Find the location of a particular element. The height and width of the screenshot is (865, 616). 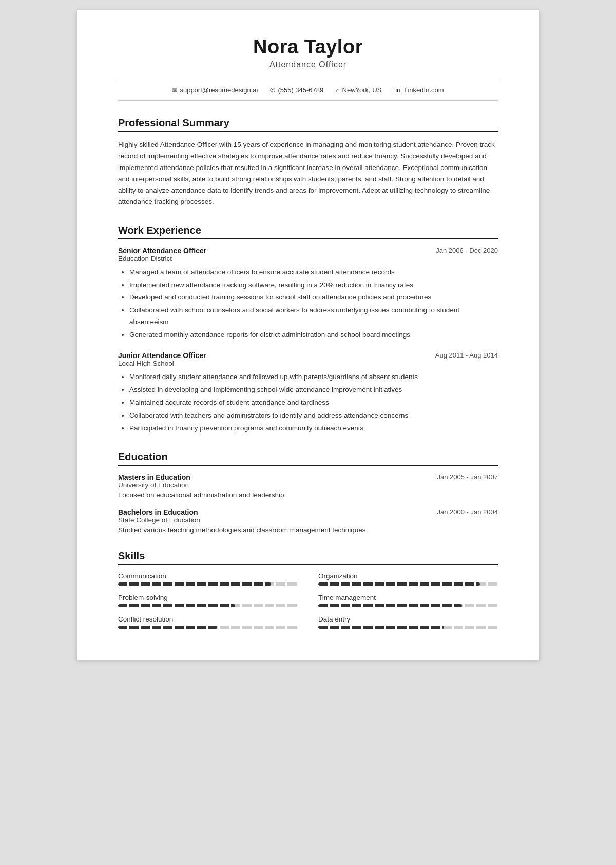

contact-phone: ✆ (555) 345-6789 is located at coordinates (297, 90).